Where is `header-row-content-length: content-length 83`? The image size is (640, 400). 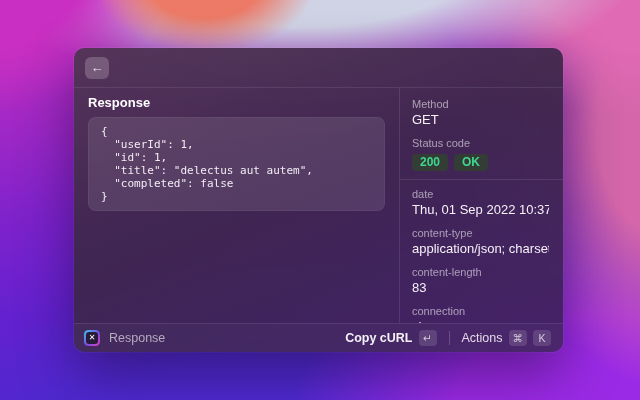
header-row-content-length: content-length 83 is located at coordinates (480, 281).